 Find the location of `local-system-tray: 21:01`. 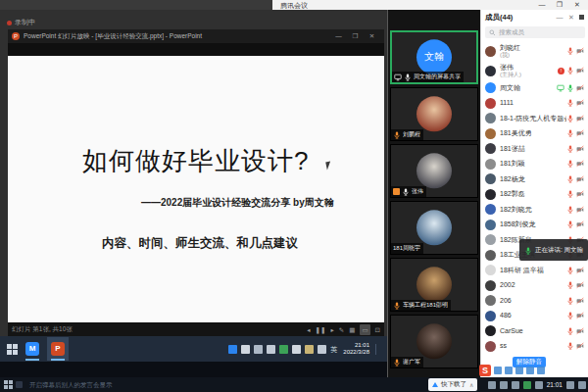

local-system-tray: 21:01 is located at coordinates (537, 384).